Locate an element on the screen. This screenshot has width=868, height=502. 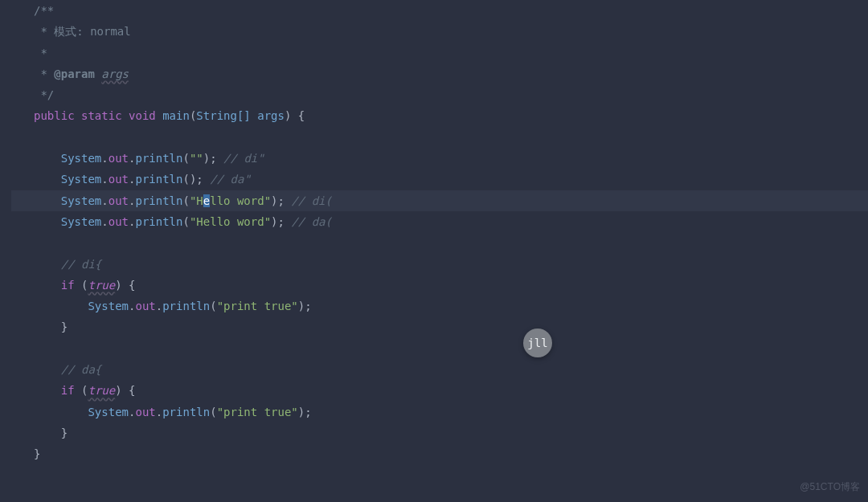
string: "Hello word" is located at coordinates (230, 222).